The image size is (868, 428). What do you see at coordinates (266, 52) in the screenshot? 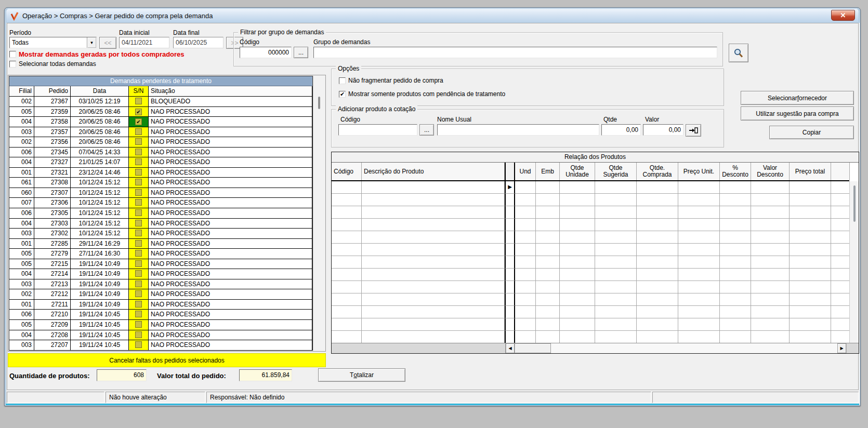
I see `filter-code-field: 000000` at bounding box center [266, 52].